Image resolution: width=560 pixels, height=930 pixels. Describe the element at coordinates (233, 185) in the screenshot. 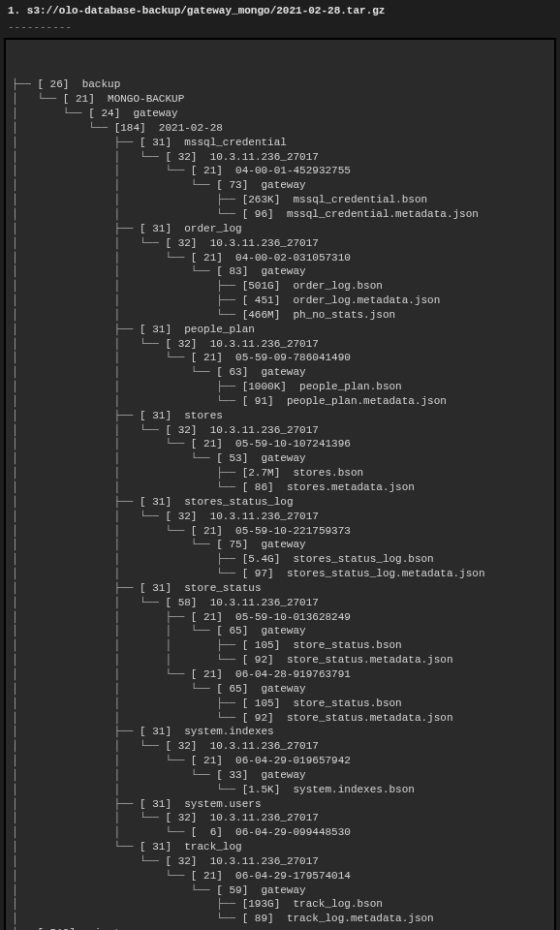

I see `tree-size: 73` at that location.